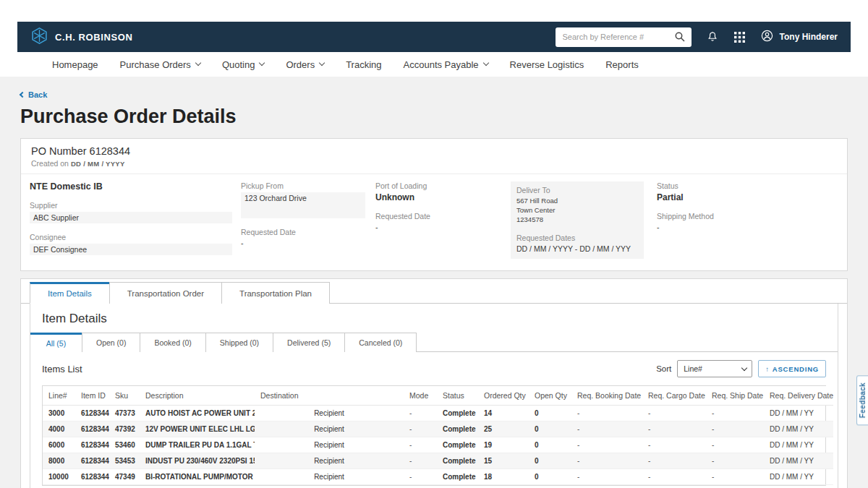 This screenshot has width=868, height=488. What do you see at coordinates (172, 343) in the screenshot?
I see `subtab-booked: Booked (0)` at bounding box center [172, 343].